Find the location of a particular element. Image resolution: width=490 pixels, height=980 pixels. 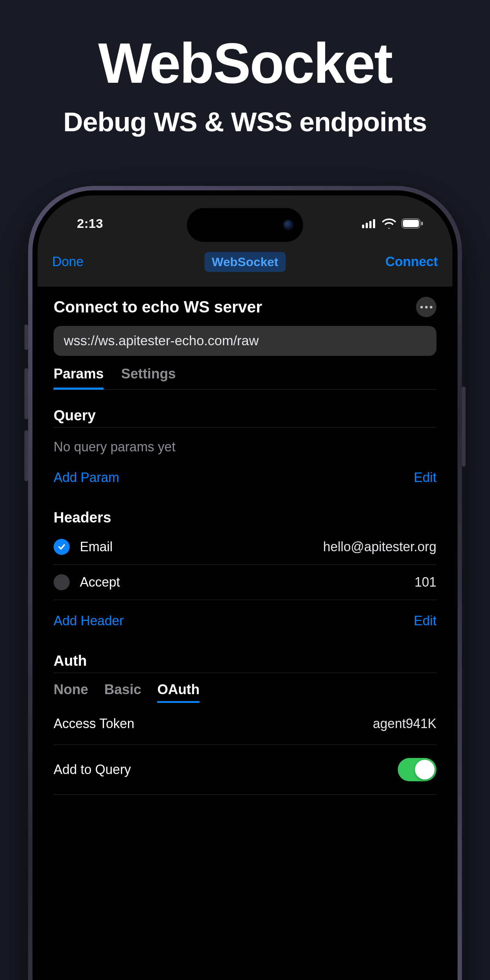

auth-tab-basic: Basic is located at coordinates (123, 692).